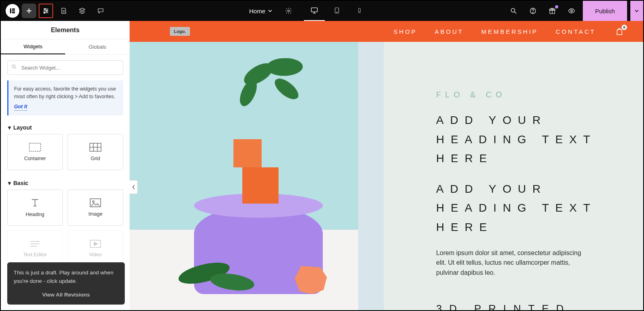  I want to click on panel-tabs: Widgets Globals, so click(65, 47).